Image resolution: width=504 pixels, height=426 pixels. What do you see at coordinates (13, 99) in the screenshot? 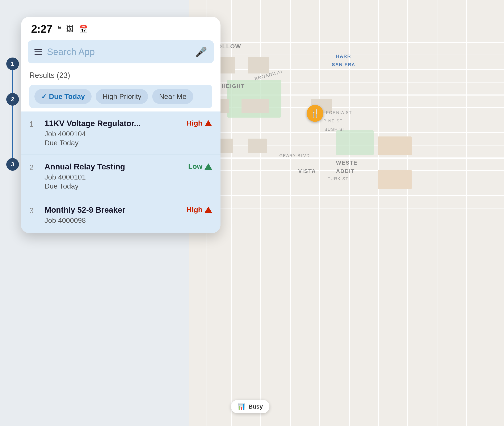
I see `step-2-number: 2` at bounding box center [13, 99].